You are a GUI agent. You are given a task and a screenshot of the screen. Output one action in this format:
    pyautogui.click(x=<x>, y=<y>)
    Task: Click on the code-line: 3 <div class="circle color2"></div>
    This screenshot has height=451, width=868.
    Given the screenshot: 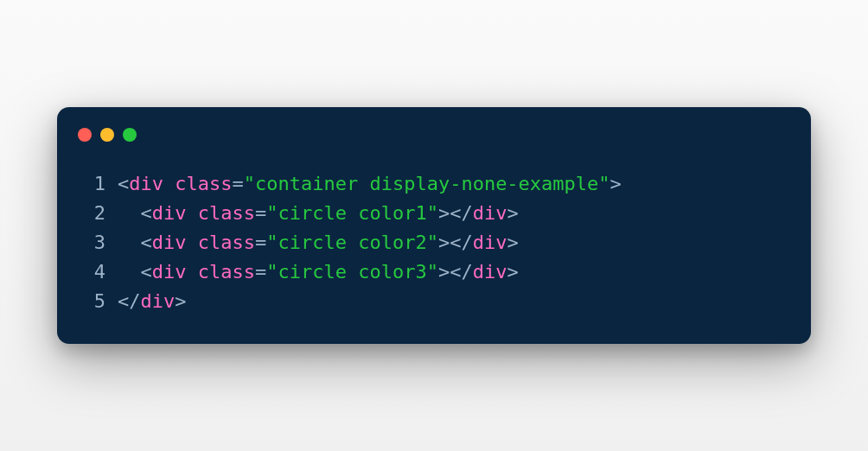 What is the action you would take?
    pyautogui.click(x=434, y=243)
    